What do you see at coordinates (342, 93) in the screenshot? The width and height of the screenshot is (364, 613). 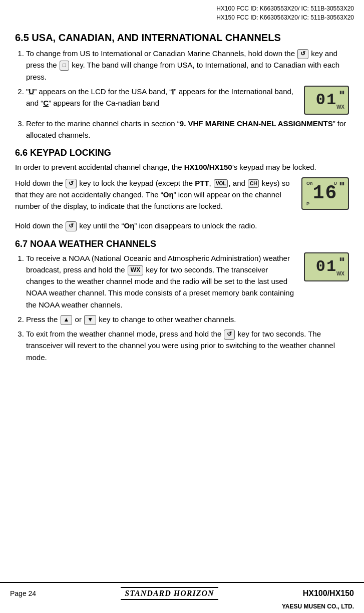 I see `lcd1-battery: ▮▮` at bounding box center [342, 93].